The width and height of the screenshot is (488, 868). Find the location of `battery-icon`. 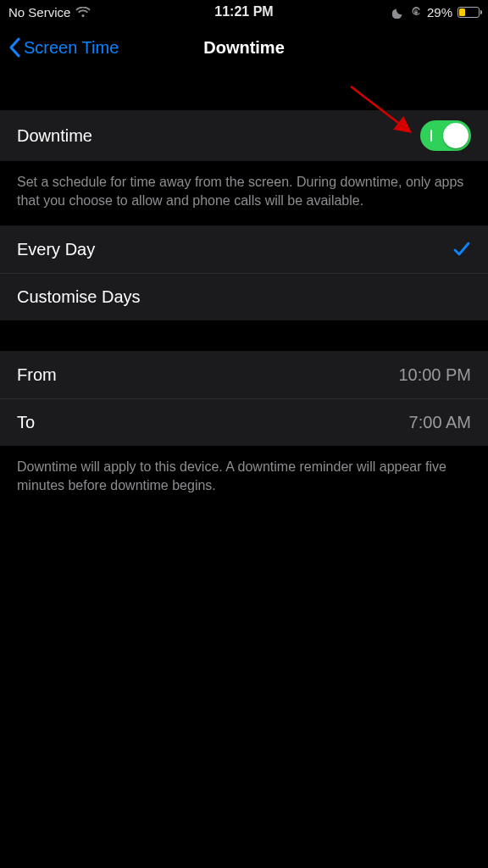

battery-icon is located at coordinates (469, 12).